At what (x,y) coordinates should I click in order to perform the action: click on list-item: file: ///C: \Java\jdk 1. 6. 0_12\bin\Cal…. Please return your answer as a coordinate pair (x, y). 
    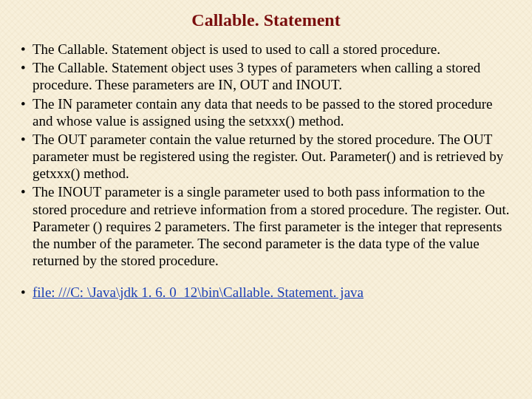
    Looking at the image, I should click on (267, 293).